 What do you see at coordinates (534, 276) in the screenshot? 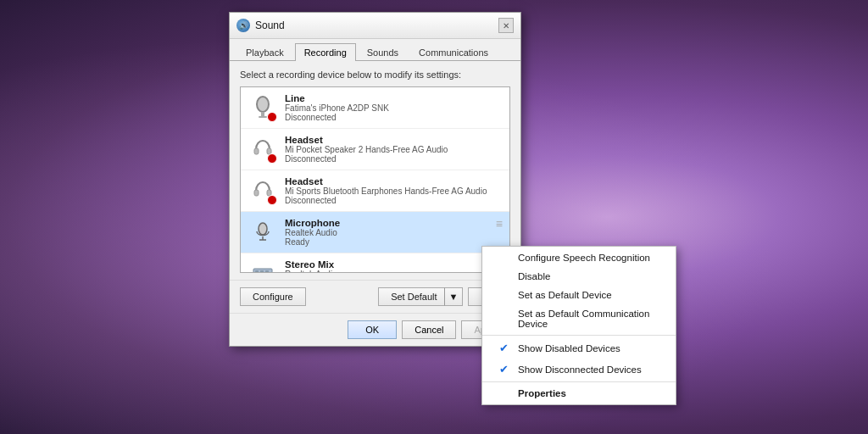
I see `ctx-label-disable: Disable` at bounding box center [534, 276].